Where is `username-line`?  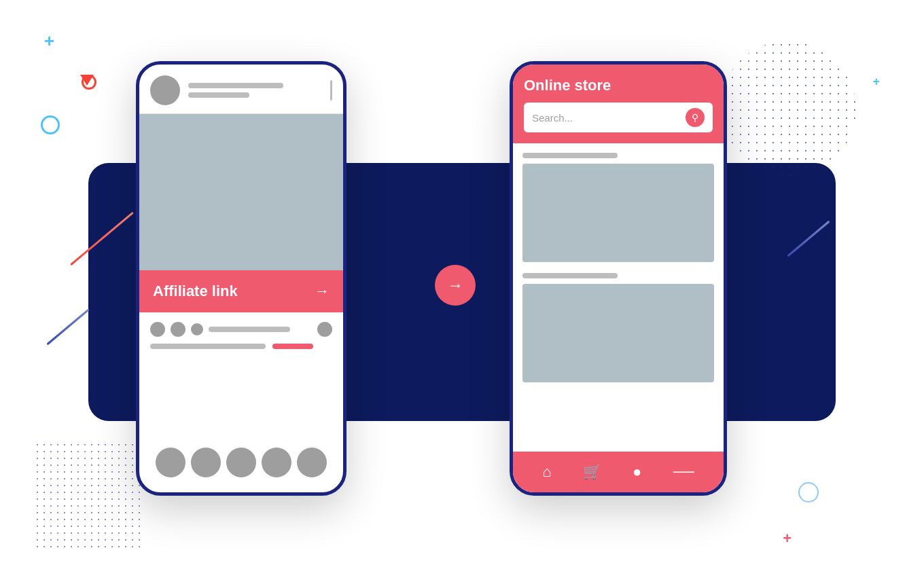 username-line is located at coordinates (236, 86).